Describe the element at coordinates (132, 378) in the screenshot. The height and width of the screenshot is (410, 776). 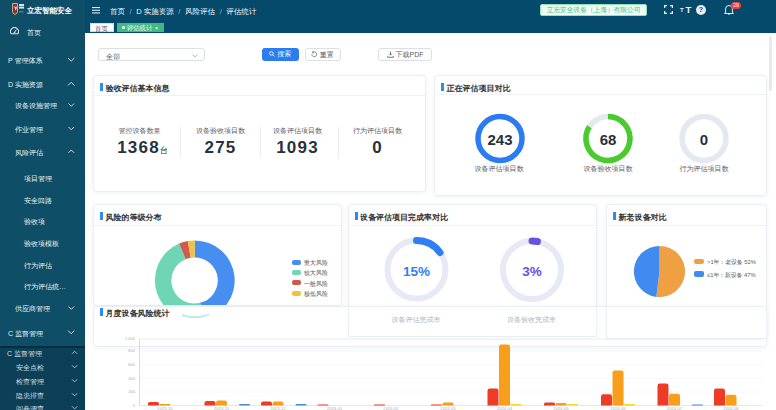
I see `svg-text: 400` at that location.